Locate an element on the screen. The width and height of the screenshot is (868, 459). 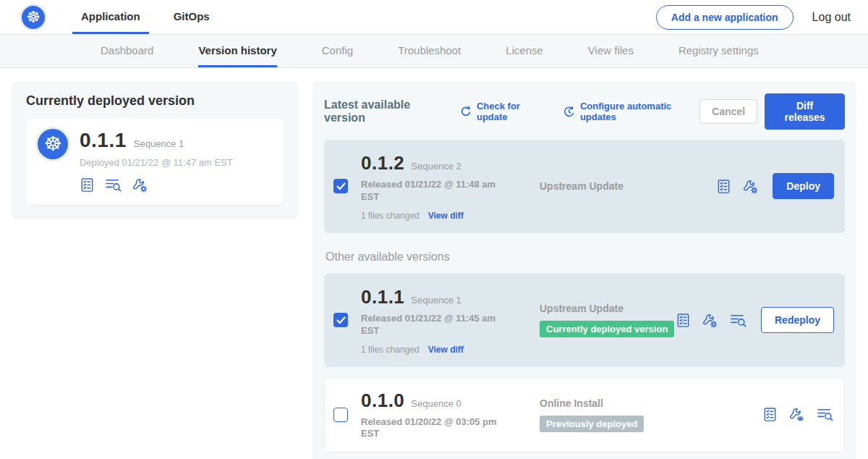
released-timestamp: Released 01/21/22 @ 11:45 am EST is located at coordinates (430, 325).